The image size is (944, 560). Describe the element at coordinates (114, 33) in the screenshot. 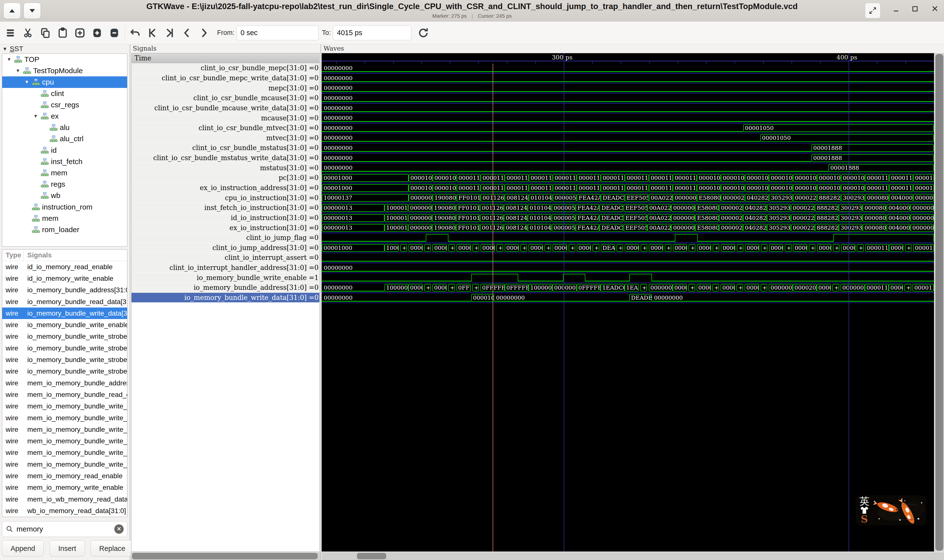

I see `zoom-out-button` at that location.